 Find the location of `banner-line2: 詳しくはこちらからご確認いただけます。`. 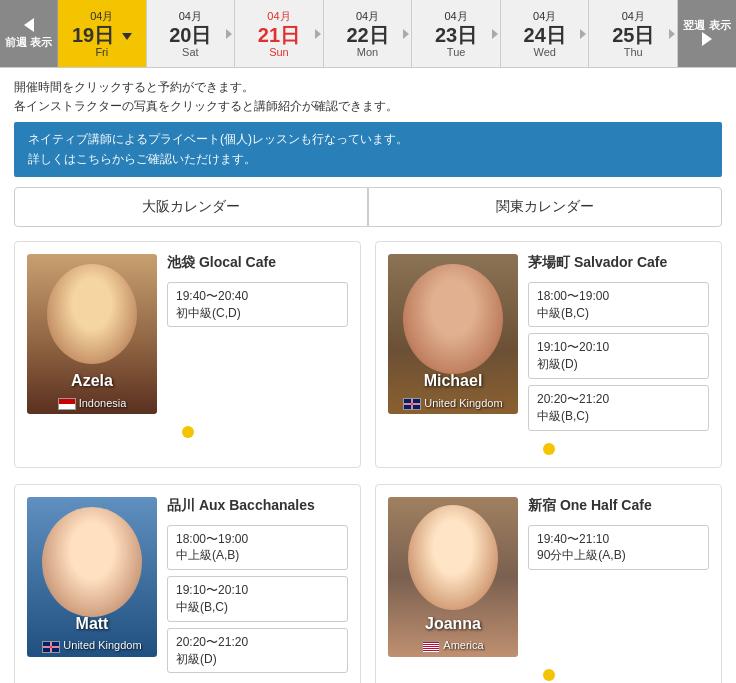

banner-line2: 詳しくはこちらからご確認いただけます。 is located at coordinates (368, 160).